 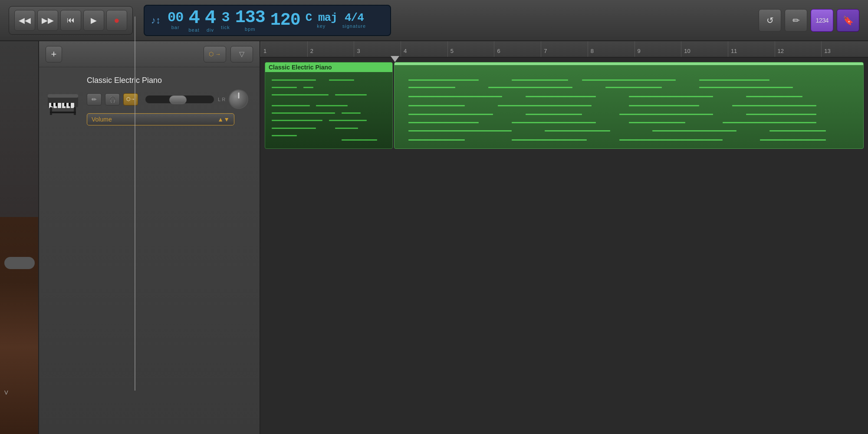 What do you see at coordinates (329, 67) in the screenshot?
I see `region-first-label: Classic Electric Piano` at bounding box center [329, 67].